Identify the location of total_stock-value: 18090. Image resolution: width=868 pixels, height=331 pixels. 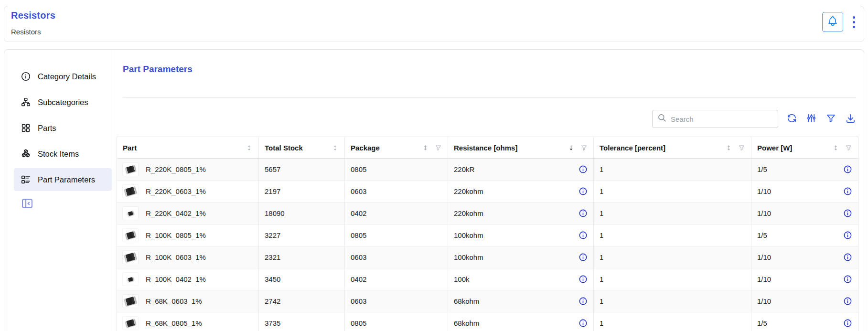
(275, 213).